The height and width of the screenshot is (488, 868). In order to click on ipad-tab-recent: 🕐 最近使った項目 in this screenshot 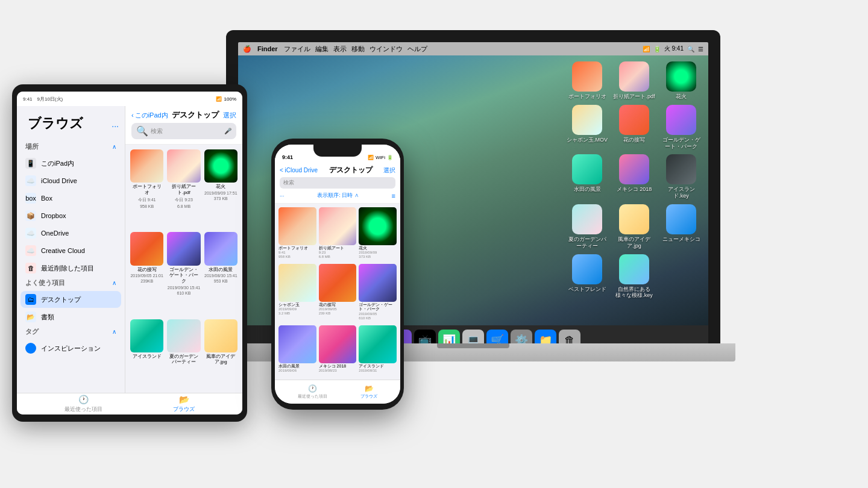, I will do `click(83, 404)`.